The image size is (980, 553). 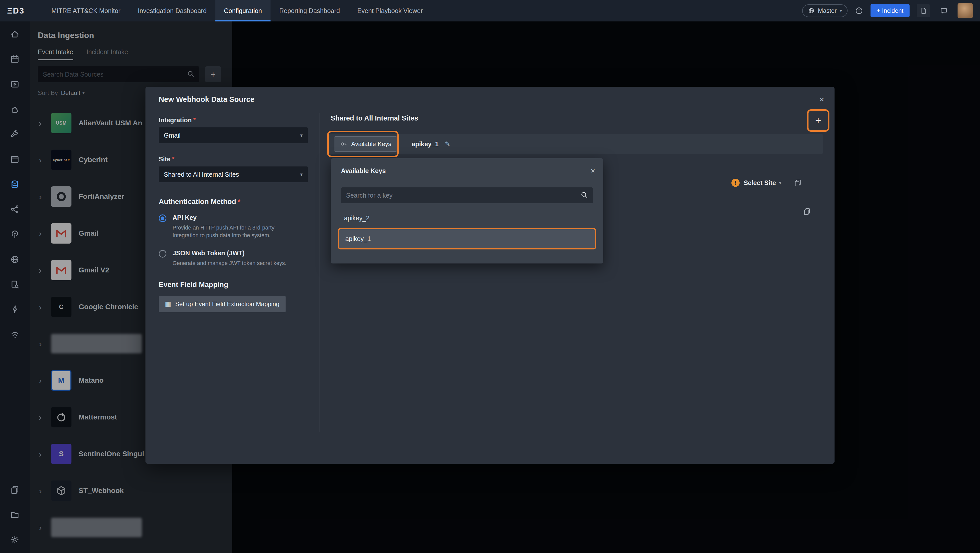 What do you see at coordinates (233, 227) in the screenshot?
I see `auth-option-api-key: API Key Provide an HTTP push API for a 3…` at bounding box center [233, 227].